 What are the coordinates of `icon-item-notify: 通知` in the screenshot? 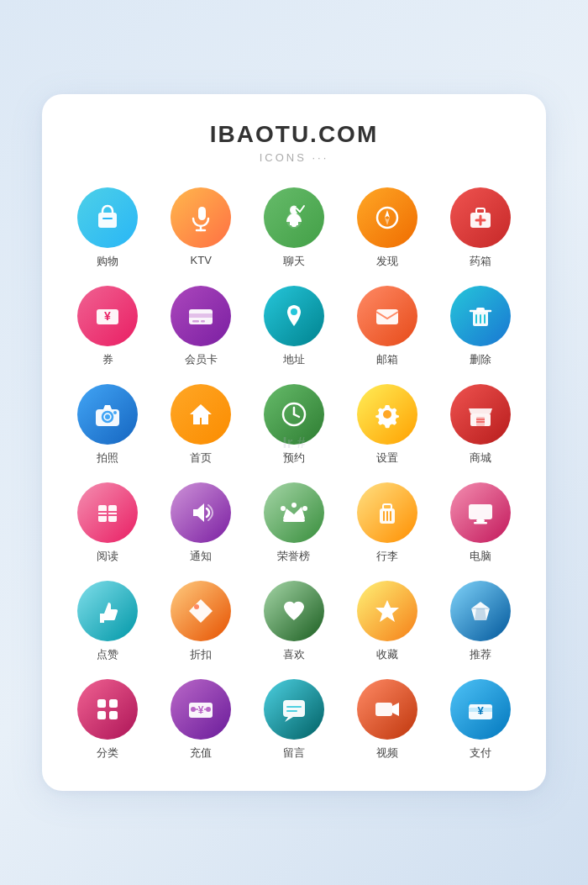 It's located at (202, 523).